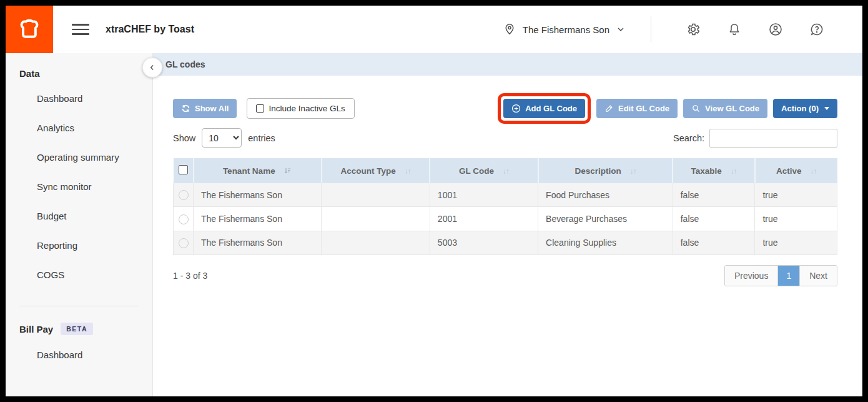 This screenshot has height=402, width=868. I want to click on table-row: The Fishermans Son 2001 Beverage Purchas…, so click(506, 219).